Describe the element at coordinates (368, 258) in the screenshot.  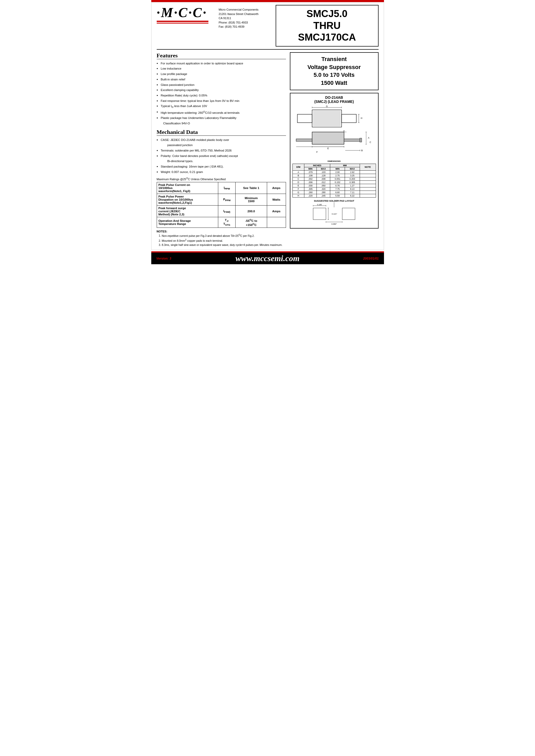
I see `date-label: 2003/01/01` at that location.